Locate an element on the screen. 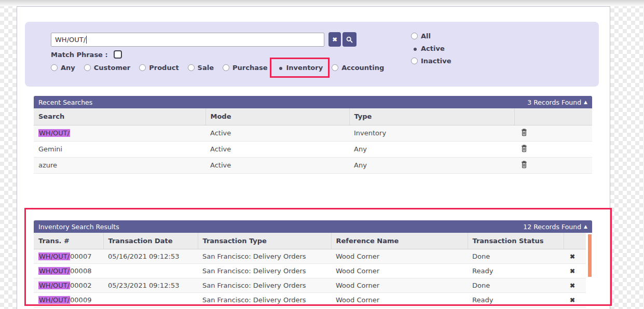 This screenshot has height=309, width=644. status-radio-group: All Active Inactive is located at coordinates (431, 49).